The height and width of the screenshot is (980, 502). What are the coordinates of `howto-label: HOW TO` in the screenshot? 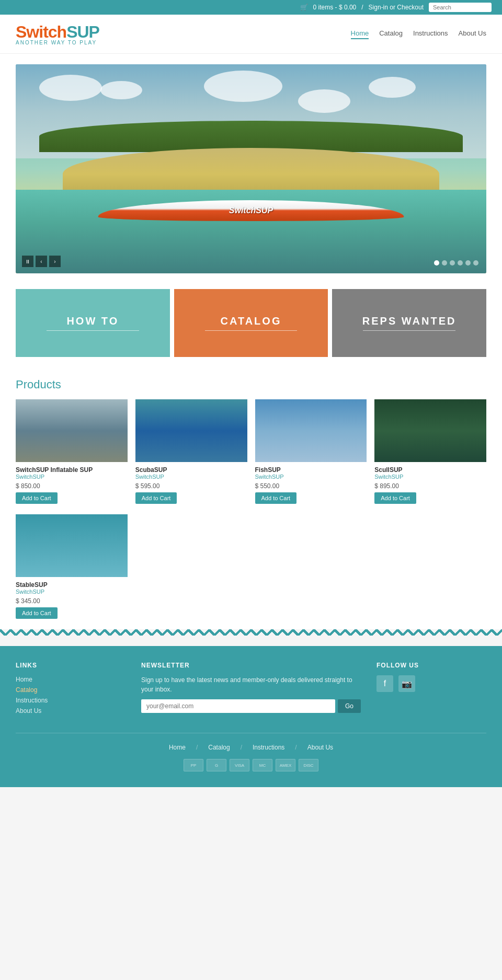 It's located at (93, 321).